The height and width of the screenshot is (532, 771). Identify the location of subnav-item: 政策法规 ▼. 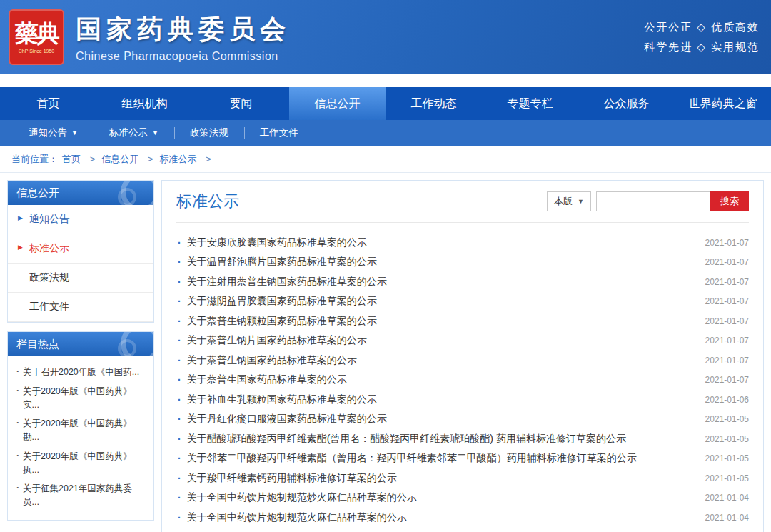
(209, 133).